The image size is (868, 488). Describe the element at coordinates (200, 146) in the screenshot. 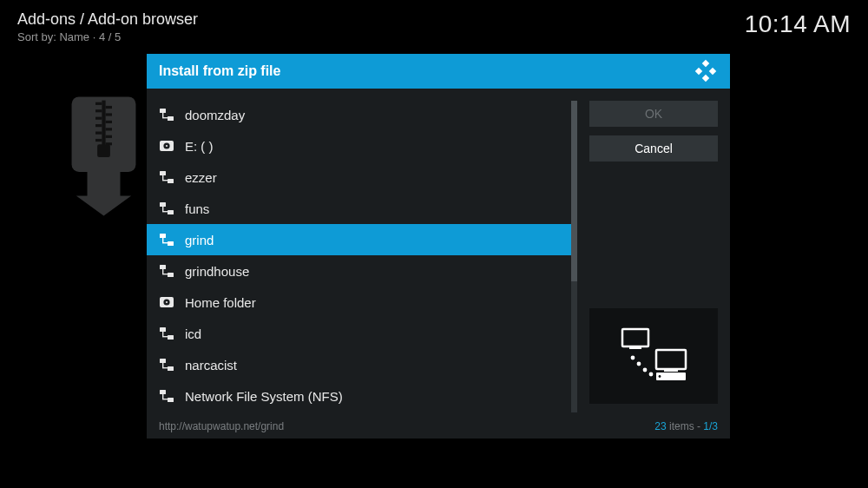

I see `file-item-label: E: ( )` at that location.